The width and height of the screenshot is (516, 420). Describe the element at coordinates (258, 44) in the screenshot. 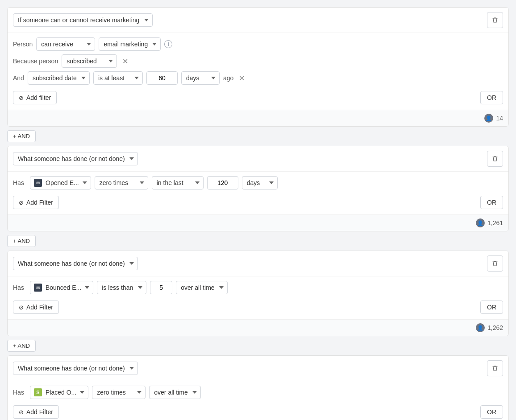

I see `person-row: Person can receive cannot receive email …` at that location.